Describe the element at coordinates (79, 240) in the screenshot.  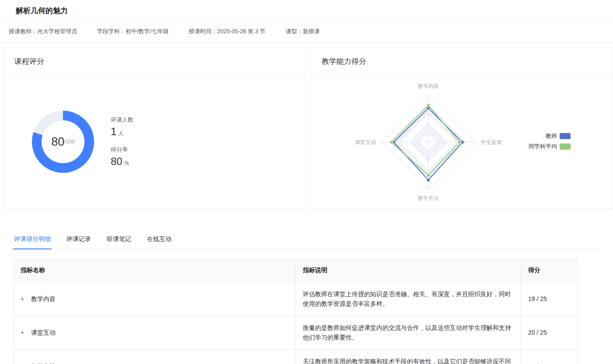
I see `tab-review-records: 评课记录` at that location.